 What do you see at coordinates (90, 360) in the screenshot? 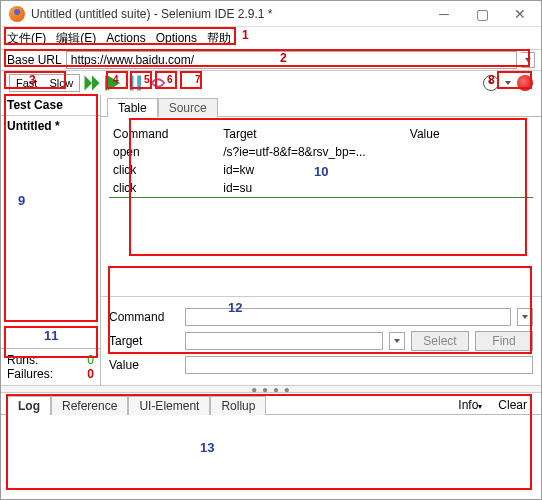
I see `runs-value: 0` at bounding box center [90, 360].